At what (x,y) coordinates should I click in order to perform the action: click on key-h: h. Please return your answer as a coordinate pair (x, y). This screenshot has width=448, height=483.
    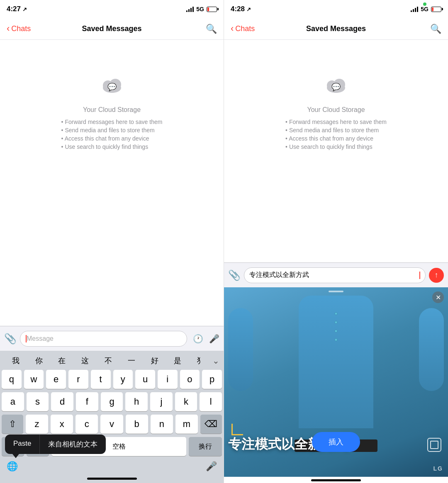
    Looking at the image, I should click on (136, 402).